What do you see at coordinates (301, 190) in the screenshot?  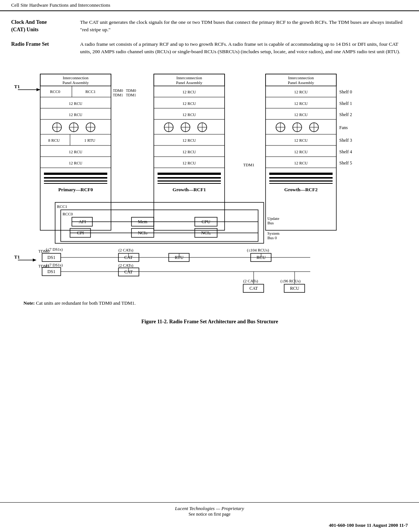 I see `svg-text: Growth—RCF2` at bounding box center [301, 190].